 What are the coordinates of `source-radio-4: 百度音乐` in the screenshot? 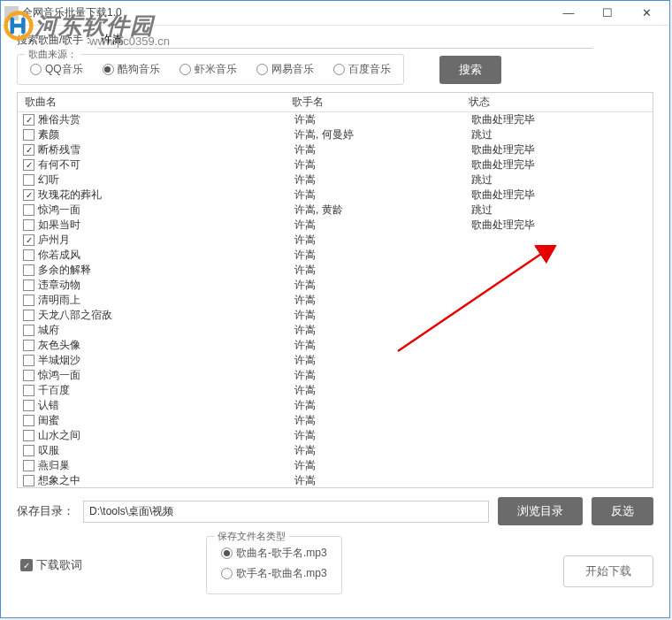 It's located at (363, 69).